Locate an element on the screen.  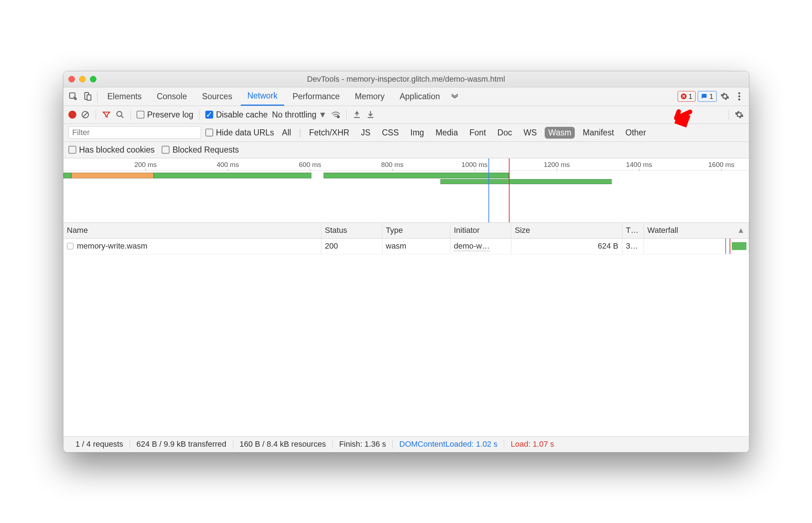
device-mode-icon is located at coordinates (87, 96).